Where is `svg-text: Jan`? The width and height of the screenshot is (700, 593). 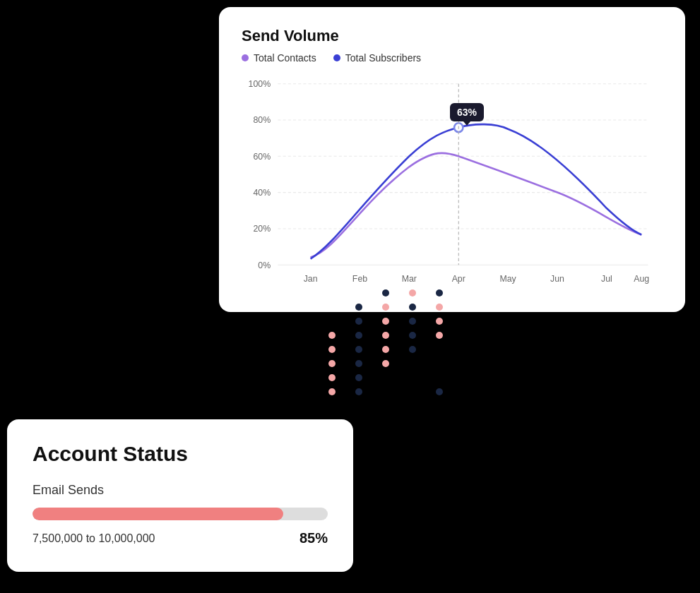 svg-text: Jan is located at coordinates (311, 279).